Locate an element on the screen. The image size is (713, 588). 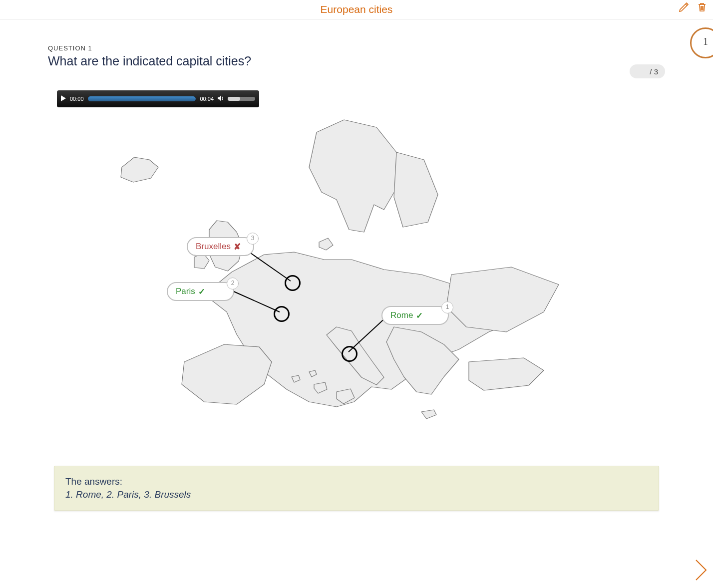
audio-player: 00:00 00:04 is located at coordinates (158, 99).